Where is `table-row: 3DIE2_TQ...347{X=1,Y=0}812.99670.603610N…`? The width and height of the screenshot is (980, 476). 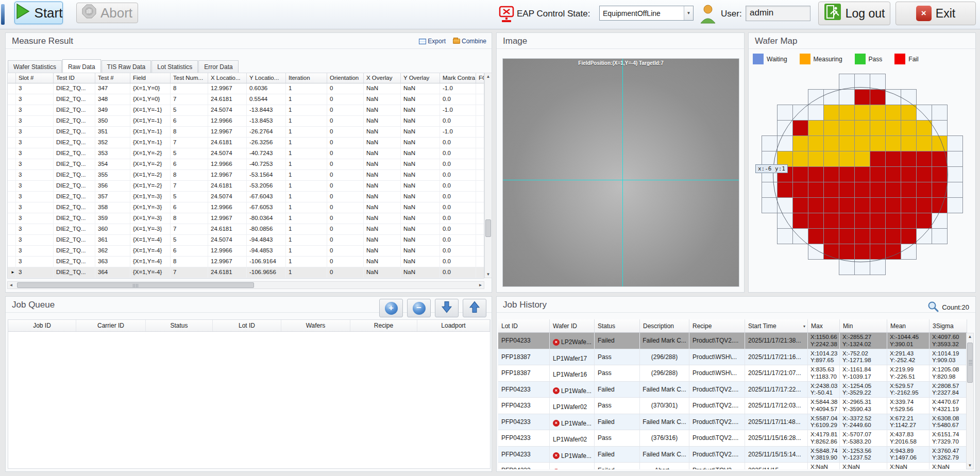
table-row: 3DIE2_TQ...347{X=1,Y=0}812.99670.603610N… is located at coordinates (246, 89).